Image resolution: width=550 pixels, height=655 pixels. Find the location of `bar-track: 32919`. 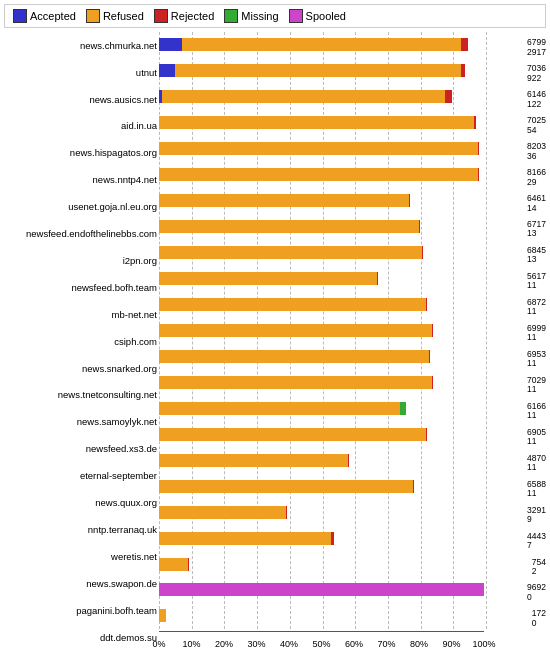

bar-track: 32919 is located at coordinates (322, 512).